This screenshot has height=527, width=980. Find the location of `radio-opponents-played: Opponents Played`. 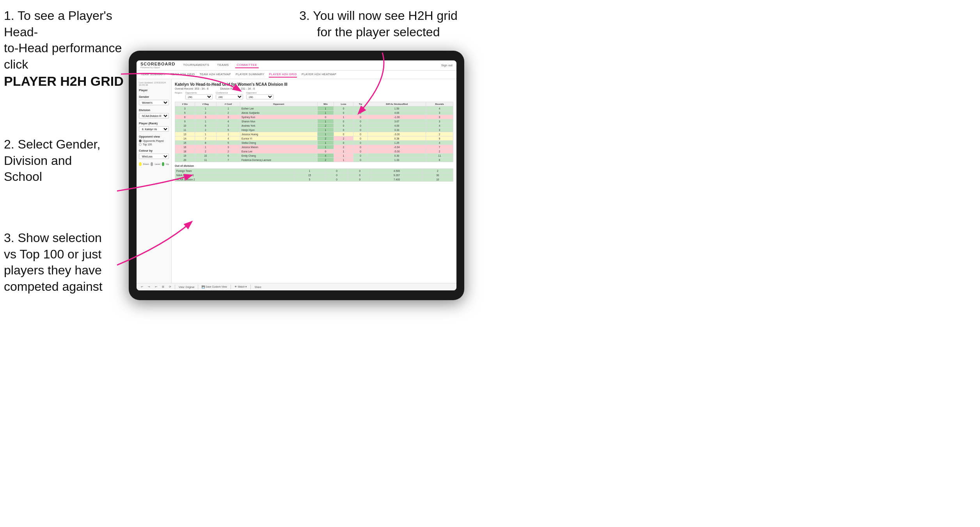

radio-opponents-played: Opponents Played is located at coordinates (154, 141).